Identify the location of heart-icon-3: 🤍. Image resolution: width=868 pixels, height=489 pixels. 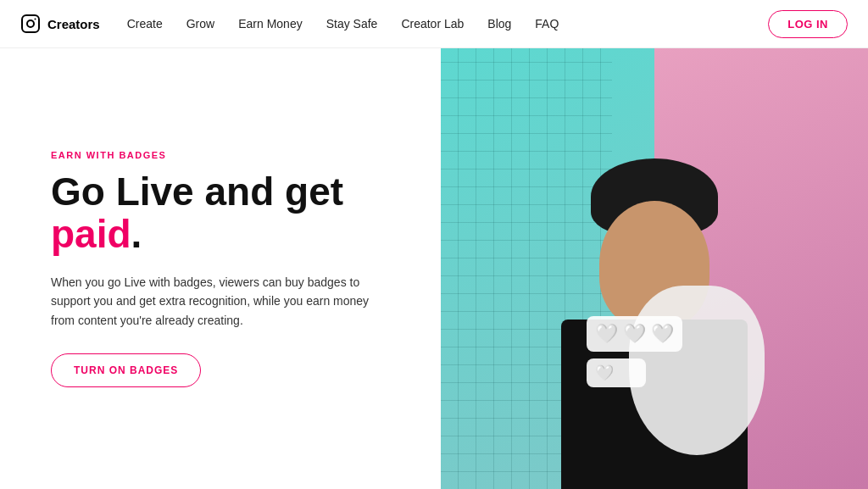
(663, 334).